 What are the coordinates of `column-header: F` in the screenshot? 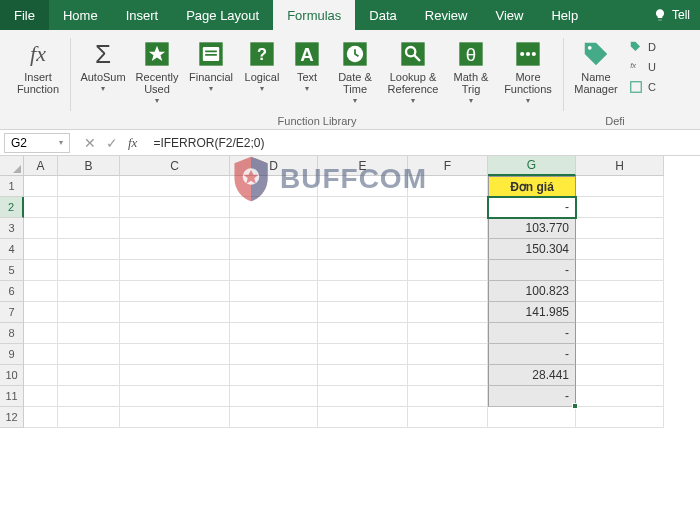 It's located at (448, 166).